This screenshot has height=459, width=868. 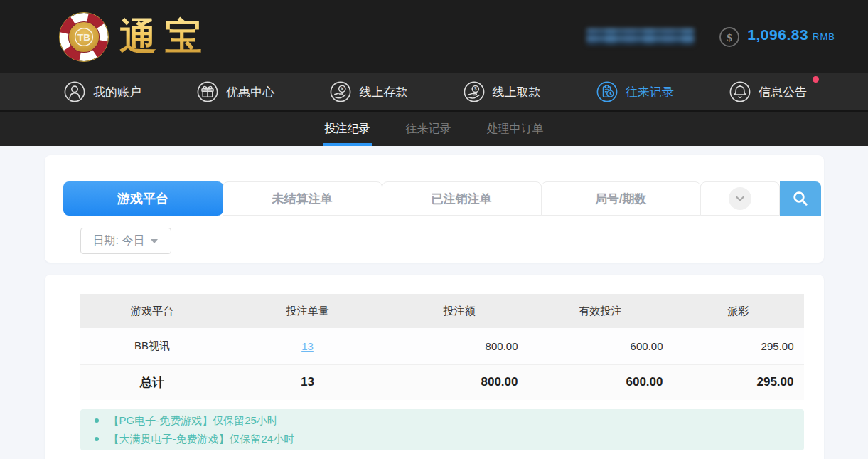 I want to click on total-valid-bet: 600.00, so click(x=601, y=382).